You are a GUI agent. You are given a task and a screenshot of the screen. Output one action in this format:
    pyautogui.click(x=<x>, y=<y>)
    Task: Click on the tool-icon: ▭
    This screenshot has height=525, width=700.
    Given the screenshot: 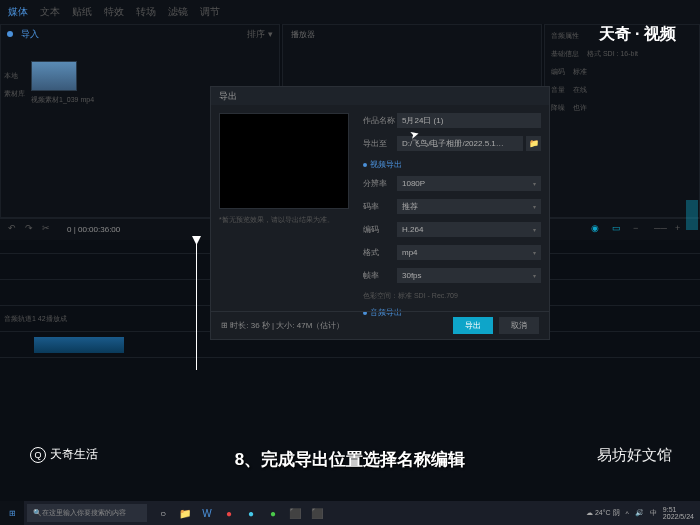 What is the action you would take?
    pyautogui.click(x=619, y=230)
    